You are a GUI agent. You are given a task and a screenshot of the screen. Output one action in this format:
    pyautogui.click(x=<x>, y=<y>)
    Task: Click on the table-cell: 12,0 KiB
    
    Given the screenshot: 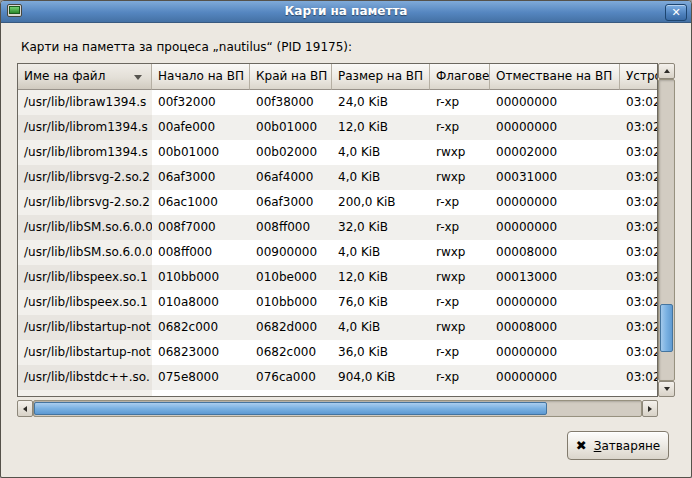 What is the action you would take?
    pyautogui.click(x=381, y=278)
    